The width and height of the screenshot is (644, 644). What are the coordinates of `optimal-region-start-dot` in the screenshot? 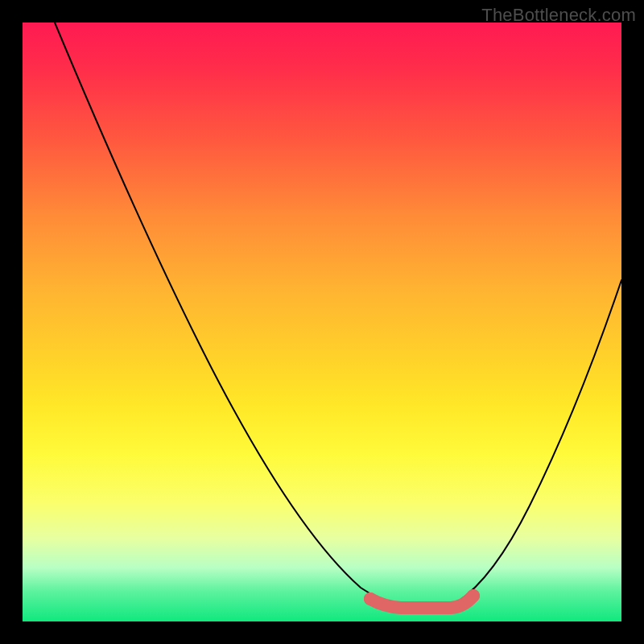 It's located at (370, 599).